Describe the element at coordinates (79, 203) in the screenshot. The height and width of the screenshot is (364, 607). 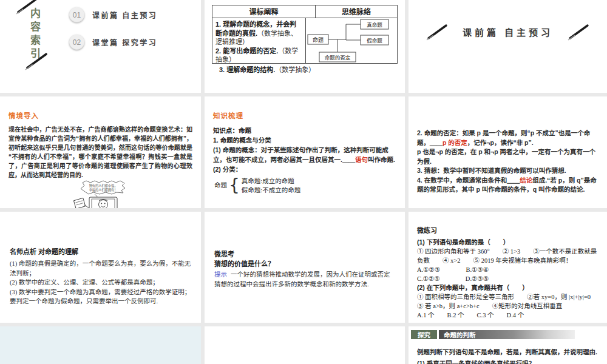
I see `product-box-icon` at that location.